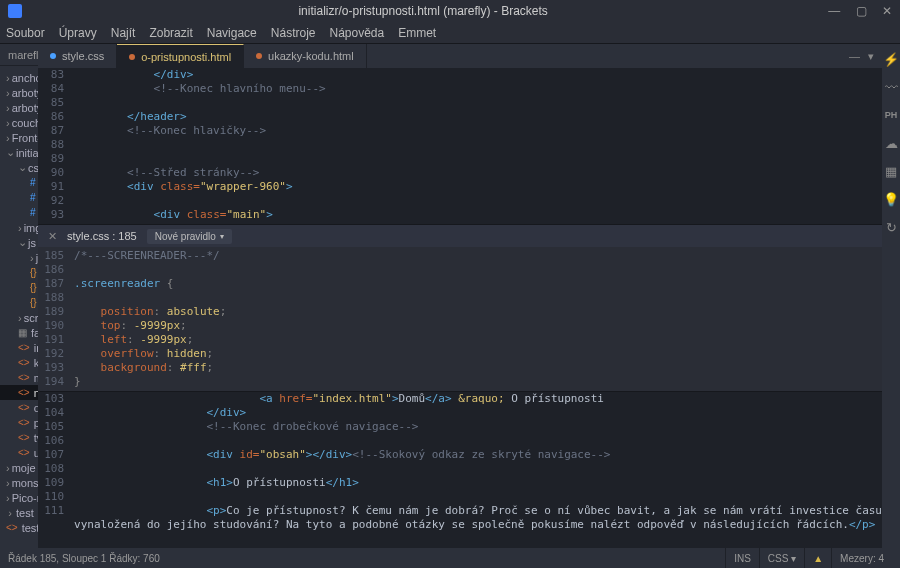 This screenshot has width=900, height=568. What do you see at coordinates (478, 89) in the screenshot?
I see `line-content: <!--Konec hlavního menu-->` at bounding box center [478, 89].